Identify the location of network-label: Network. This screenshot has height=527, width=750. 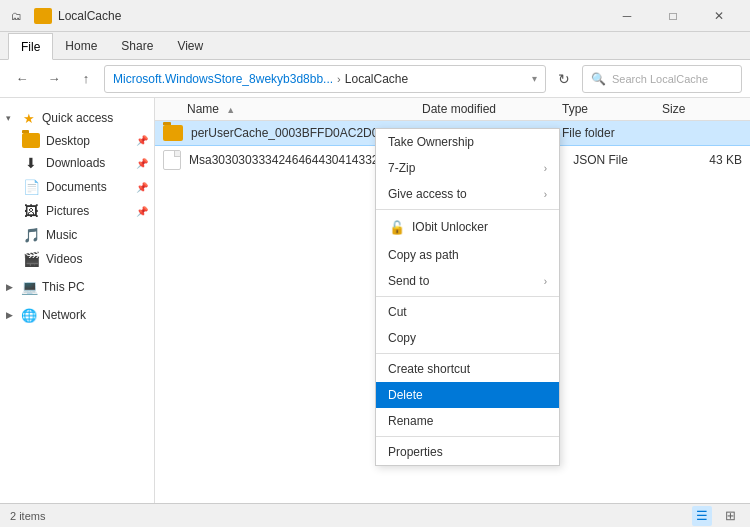
(64, 315).